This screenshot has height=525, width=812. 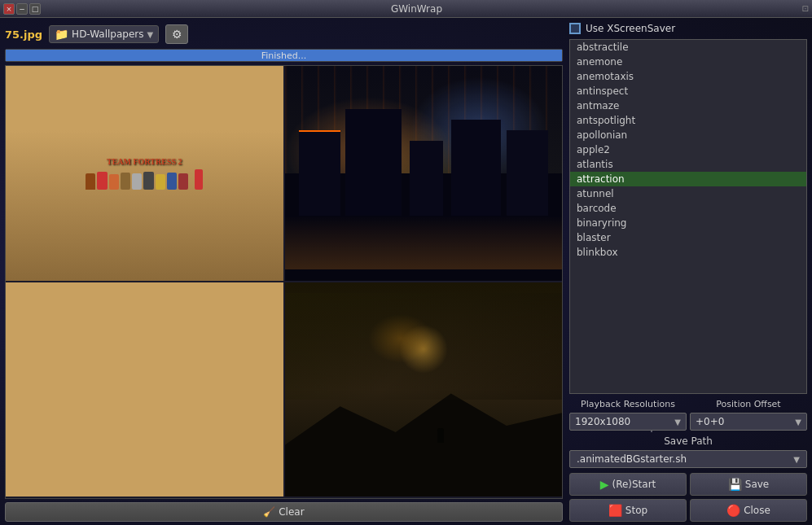 What do you see at coordinates (283, 55) in the screenshot?
I see `progress-bar: Finished...` at bounding box center [283, 55].